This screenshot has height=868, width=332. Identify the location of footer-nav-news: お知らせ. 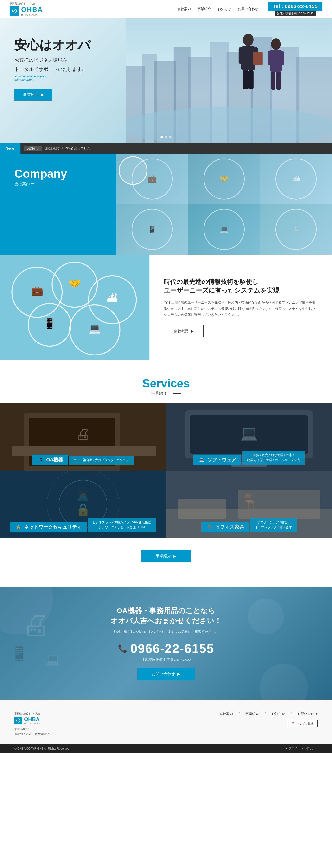
(281, 714).